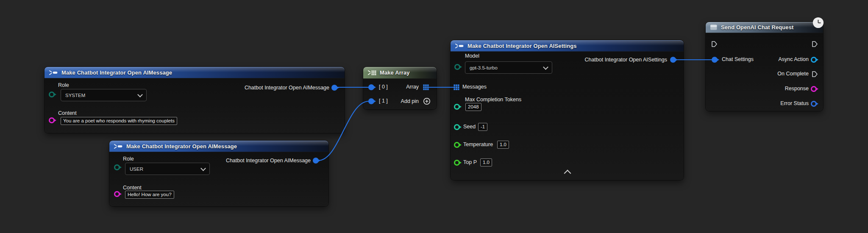 This screenshot has height=233, width=868. I want to click on node-title: Make Chatbot Integrator Open AISettings, so click(522, 46).